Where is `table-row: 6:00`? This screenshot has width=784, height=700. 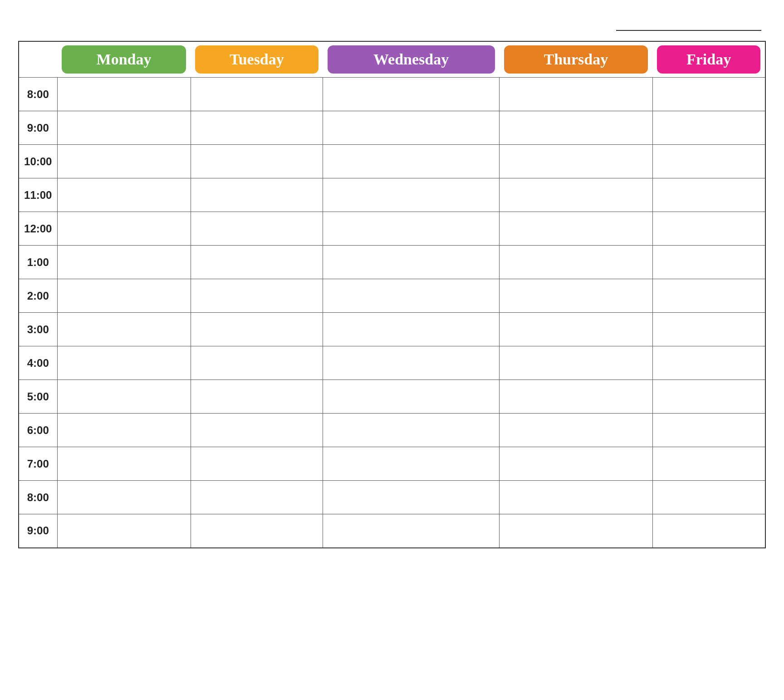
table-row: 6:00 is located at coordinates (392, 430).